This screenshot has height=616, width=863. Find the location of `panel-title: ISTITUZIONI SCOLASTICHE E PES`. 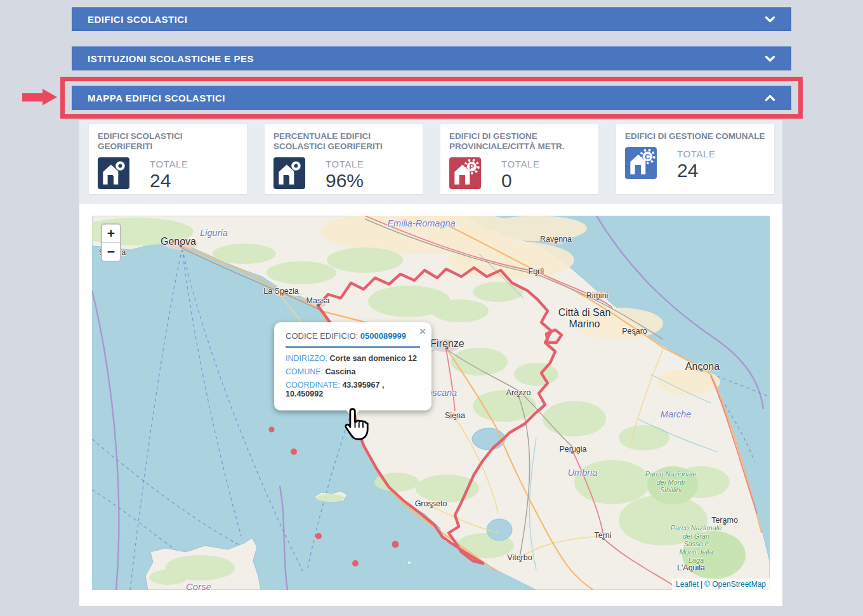

panel-title: ISTITUZIONI SCOLASTICHE E PES is located at coordinates (171, 58).